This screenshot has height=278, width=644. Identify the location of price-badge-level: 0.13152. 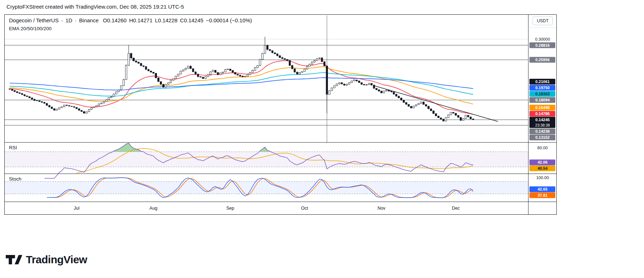
(543, 137).